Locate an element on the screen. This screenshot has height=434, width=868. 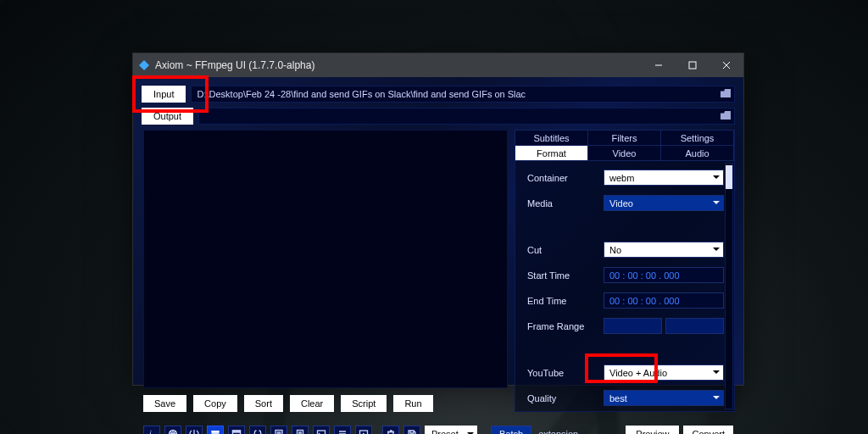
save-disk-icon is located at coordinates (412, 430).